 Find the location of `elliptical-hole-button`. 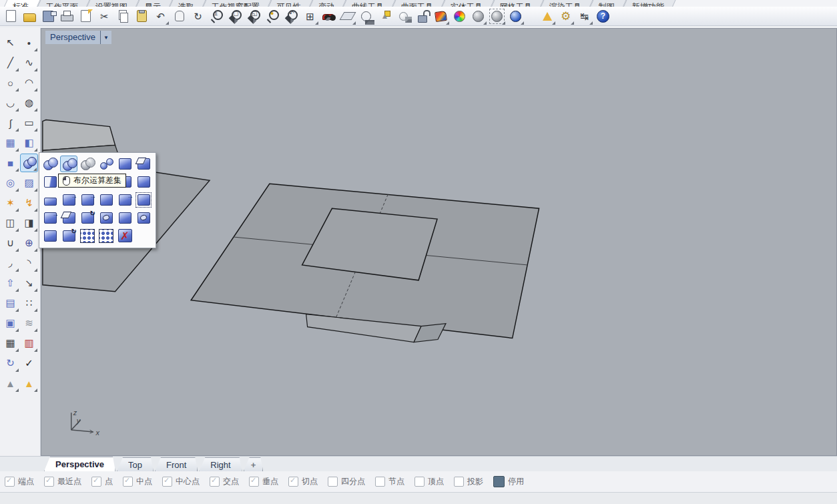

elliptical-hole-button is located at coordinates (106, 218).